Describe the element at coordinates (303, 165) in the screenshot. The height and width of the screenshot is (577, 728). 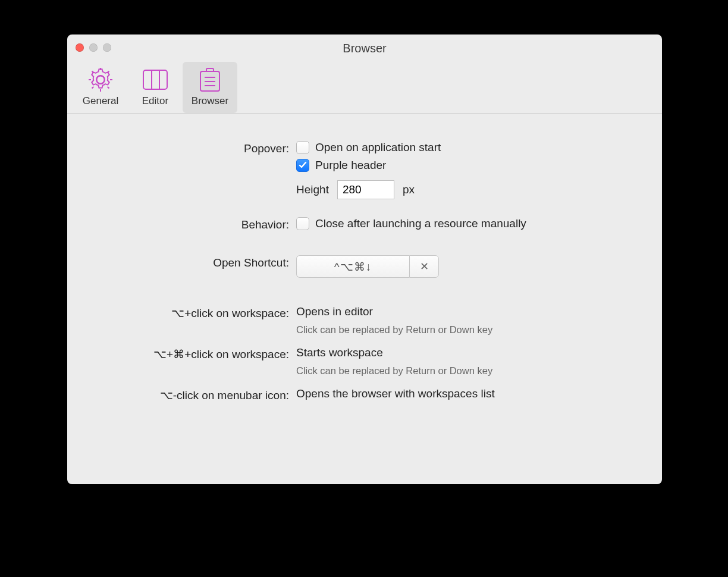
I see `purple-header-checkbox` at that location.